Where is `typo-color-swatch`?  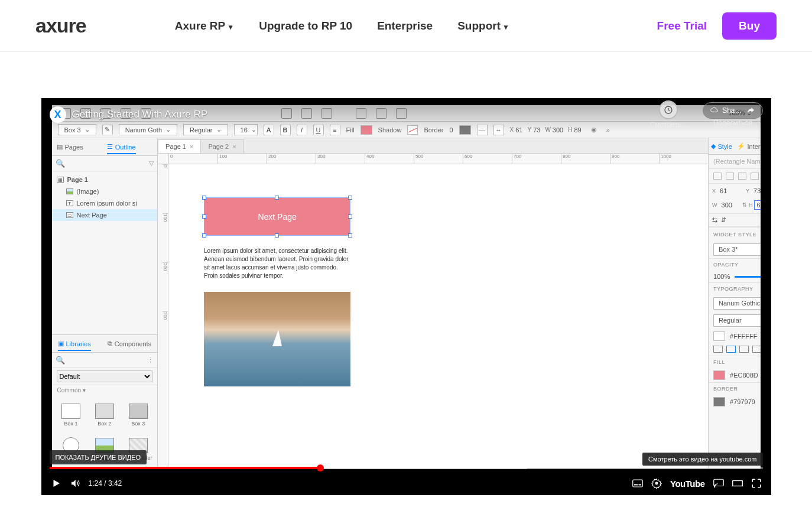 typo-color-swatch is located at coordinates (719, 336).